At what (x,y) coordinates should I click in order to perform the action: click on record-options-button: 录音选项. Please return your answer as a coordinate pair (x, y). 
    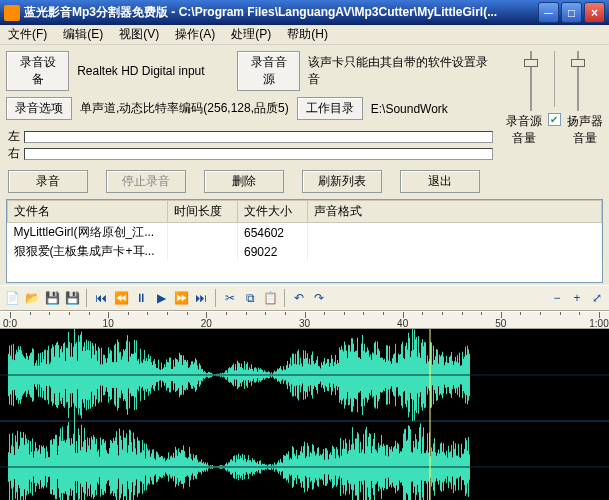
    Looking at the image, I should click on (39, 108).